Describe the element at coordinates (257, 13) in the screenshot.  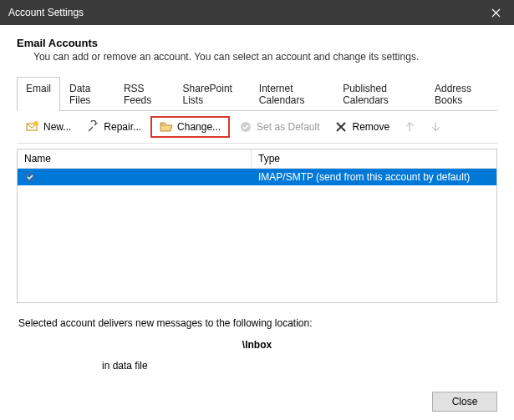
I see `titlebar: Account Settings` at that location.